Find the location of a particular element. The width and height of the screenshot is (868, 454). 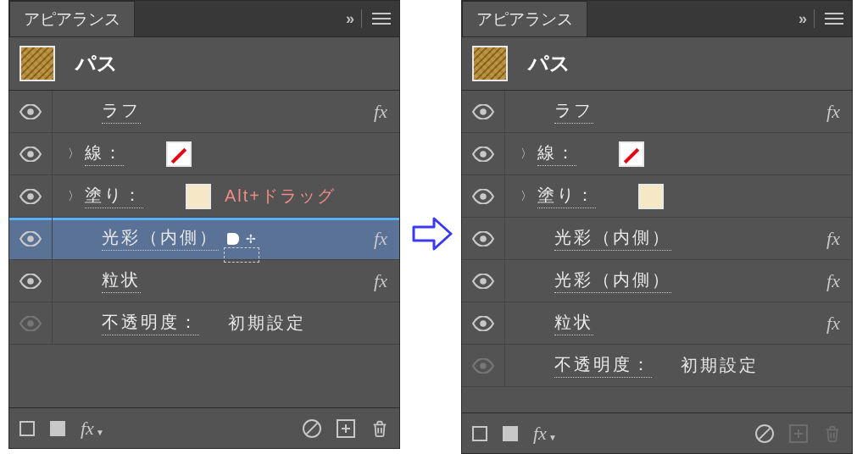

object-thumbnail is located at coordinates (490, 64).